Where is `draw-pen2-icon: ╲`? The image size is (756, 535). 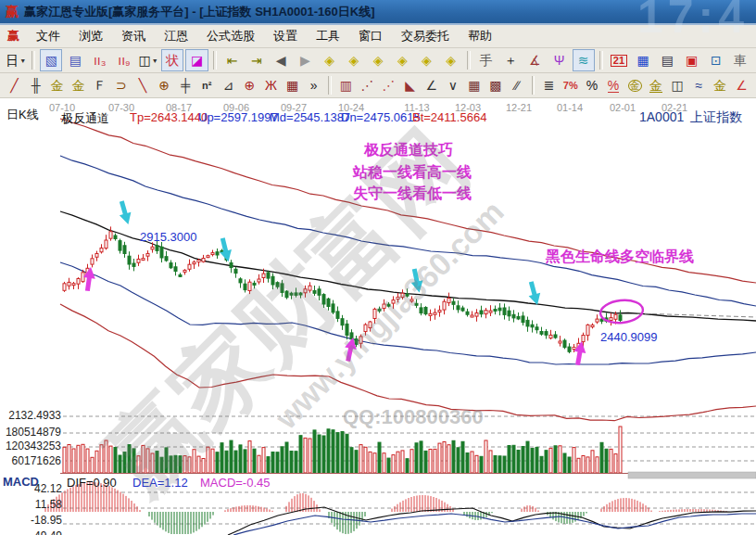 draw-pen2-icon: ╲ is located at coordinates (143, 85).